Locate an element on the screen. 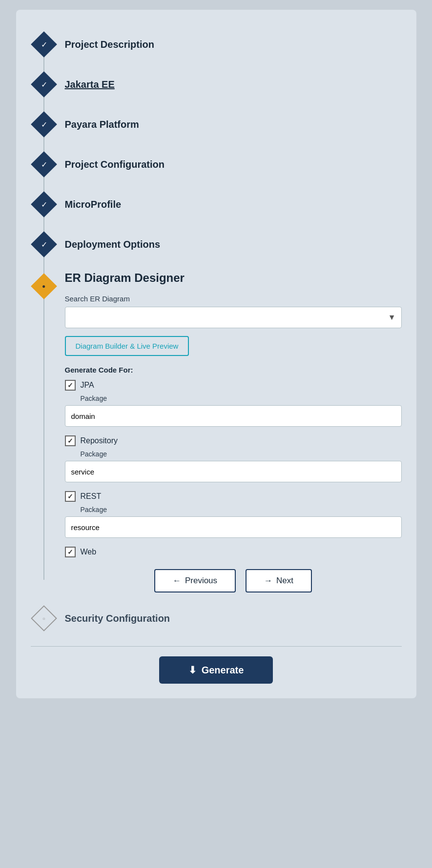  diamond-payara-platform: ✓ is located at coordinates (44, 124).